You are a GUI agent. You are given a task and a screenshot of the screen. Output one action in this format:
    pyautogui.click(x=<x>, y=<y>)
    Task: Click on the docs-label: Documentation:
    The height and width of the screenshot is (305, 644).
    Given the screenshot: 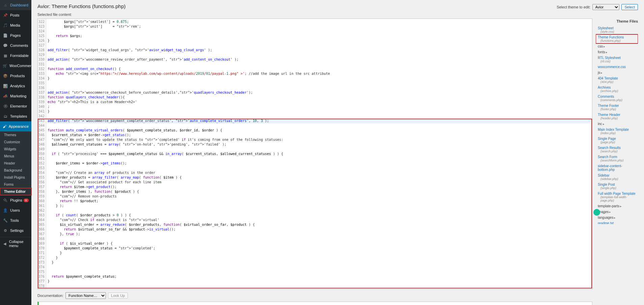 What is the action you would take?
    pyautogui.click(x=51, y=296)
    